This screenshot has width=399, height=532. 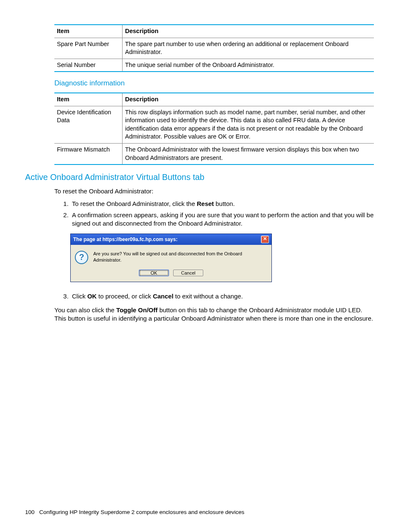 What do you see at coordinates (125, 239) in the screenshot?
I see `dialog-title-text: The page at https://beer09a.fc.hp.com sa…` at bounding box center [125, 239].